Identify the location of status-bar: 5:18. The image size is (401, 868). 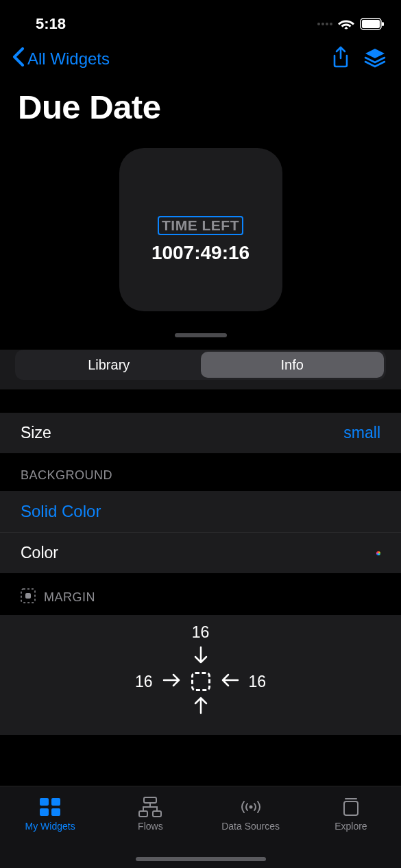
(200, 19).